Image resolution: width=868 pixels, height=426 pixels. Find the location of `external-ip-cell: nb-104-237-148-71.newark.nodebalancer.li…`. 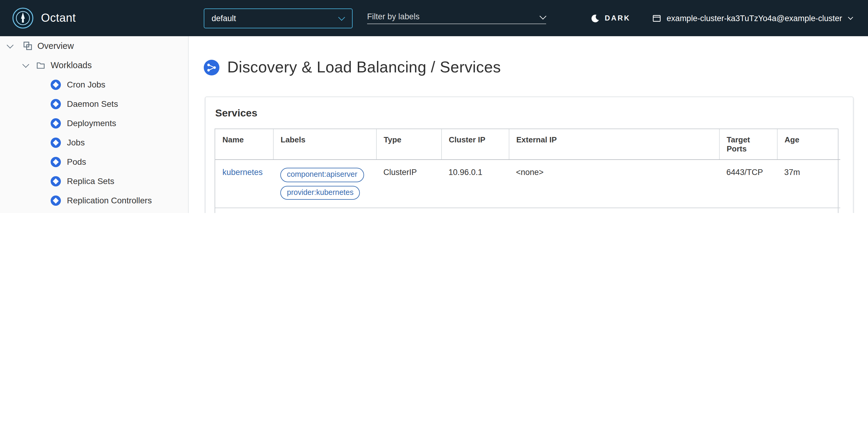

external-ip-cell: nb-104-237-148-71.newark.nodebalancer.li… is located at coordinates (614, 210).